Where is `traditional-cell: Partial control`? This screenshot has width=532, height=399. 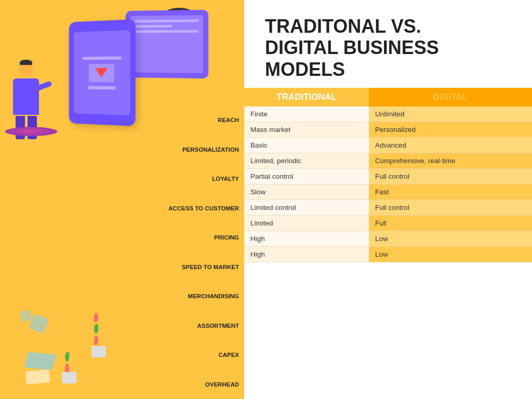 traditional-cell: Partial control is located at coordinates (307, 177).